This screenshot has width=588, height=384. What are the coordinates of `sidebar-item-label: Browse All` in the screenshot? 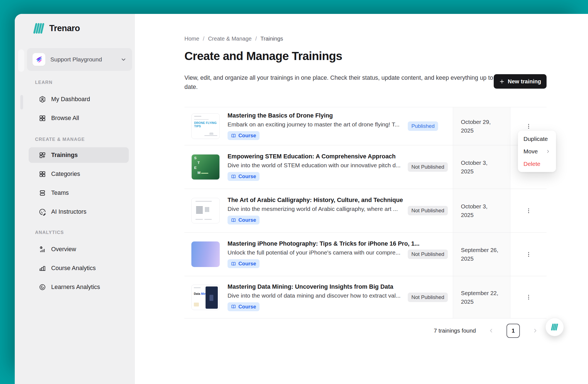 It's located at (65, 118).